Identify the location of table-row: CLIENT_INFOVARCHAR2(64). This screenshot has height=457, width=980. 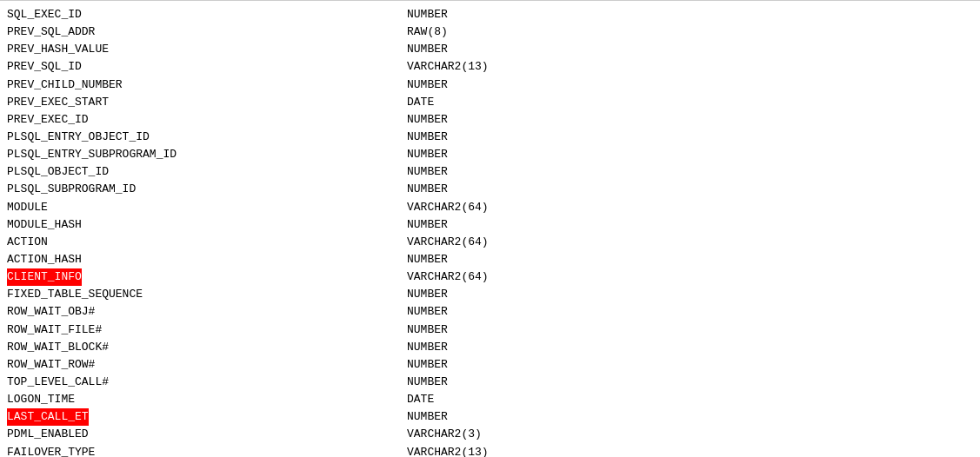
(490, 277).